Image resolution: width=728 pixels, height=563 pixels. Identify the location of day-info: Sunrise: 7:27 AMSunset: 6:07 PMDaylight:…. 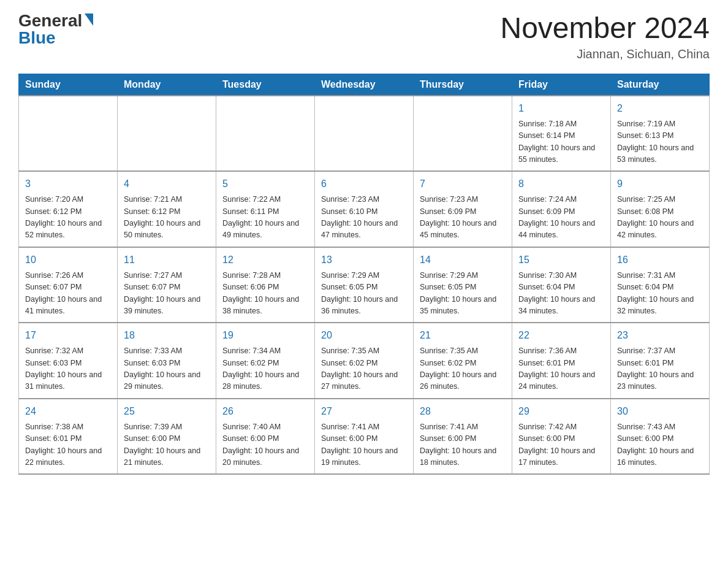
(167, 294).